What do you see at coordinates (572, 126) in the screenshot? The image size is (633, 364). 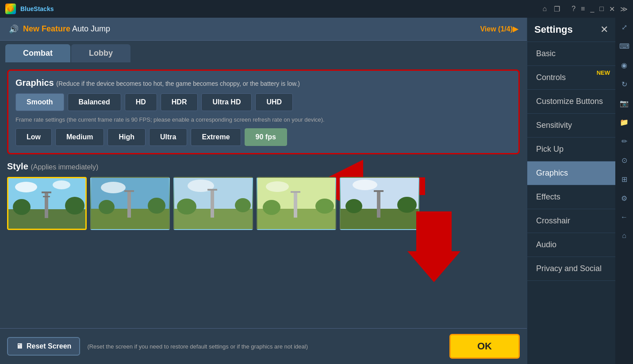 I see `sidebar-item-sensitivity: Sensitivity` at bounding box center [572, 126].